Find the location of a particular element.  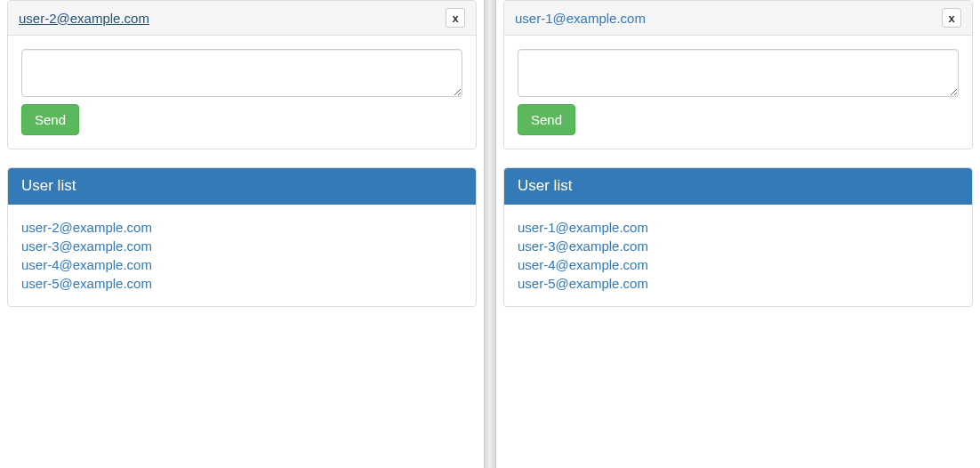

chat-recipient-link: user-2@example.com is located at coordinates (84, 18).